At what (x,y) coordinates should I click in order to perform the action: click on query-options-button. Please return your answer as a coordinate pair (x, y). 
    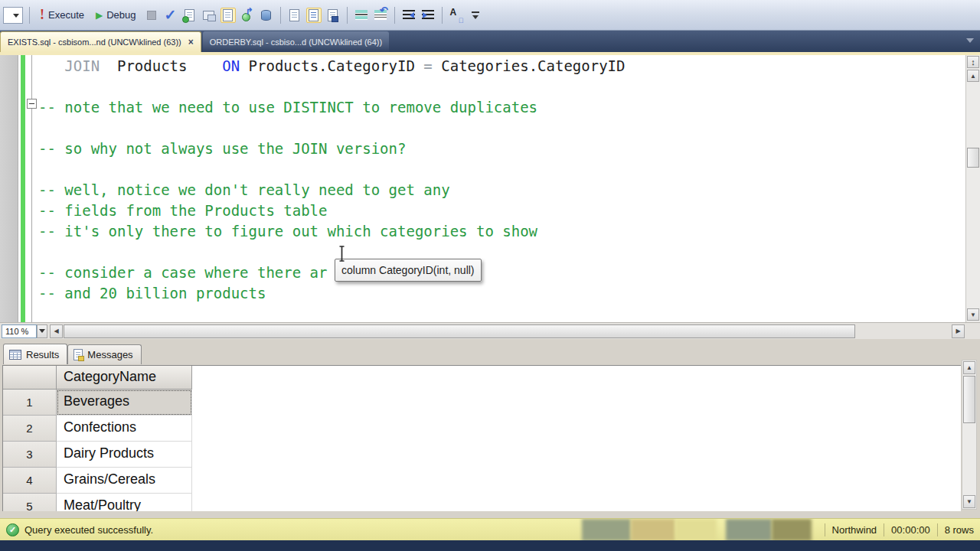
    Looking at the image, I should click on (209, 15).